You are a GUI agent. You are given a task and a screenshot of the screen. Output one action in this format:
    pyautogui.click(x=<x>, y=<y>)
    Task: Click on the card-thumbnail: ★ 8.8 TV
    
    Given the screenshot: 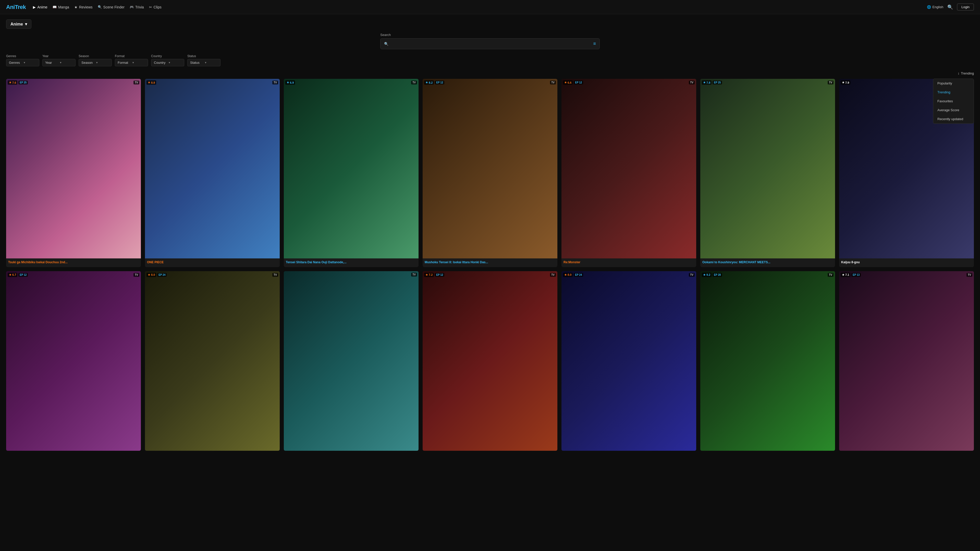 What is the action you would take?
    pyautogui.click(x=212, y=169)
    